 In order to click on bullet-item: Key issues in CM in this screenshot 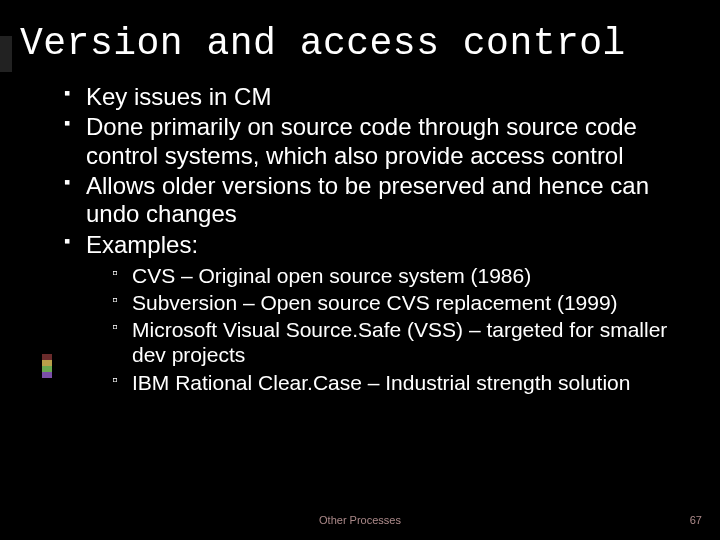, I will do `click(372, 97)`.